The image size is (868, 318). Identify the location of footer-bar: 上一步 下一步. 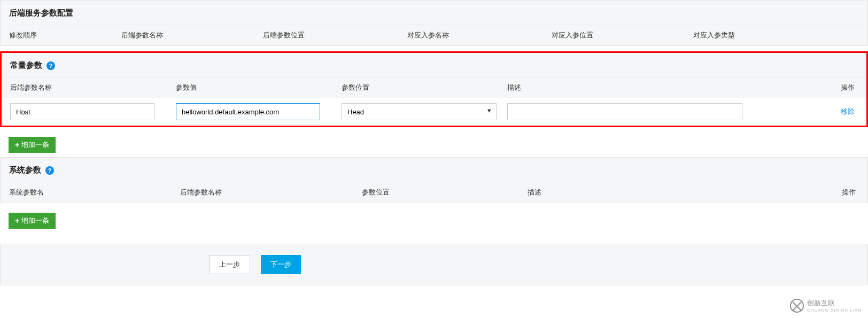
(434, 265).